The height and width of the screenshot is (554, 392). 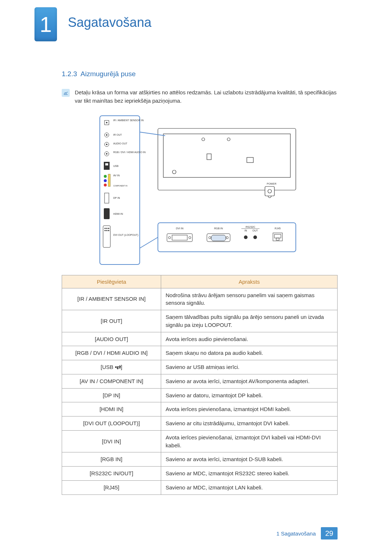 What do you see at coordinates (121, 144) in the screenshot?
I see `lbl-audio-out: AUDIO OUT` at bounding box center [121, 144].